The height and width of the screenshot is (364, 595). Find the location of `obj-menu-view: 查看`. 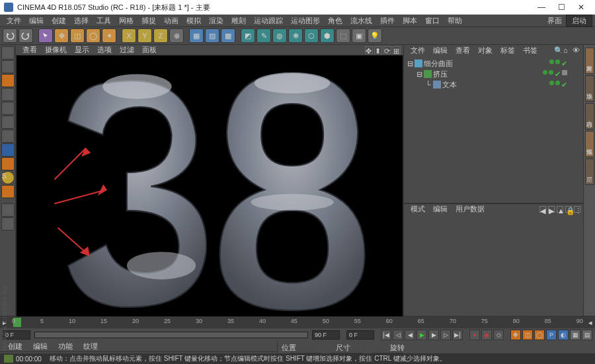

obj-menu-view: 查看 is located at coordinates (463, 50).